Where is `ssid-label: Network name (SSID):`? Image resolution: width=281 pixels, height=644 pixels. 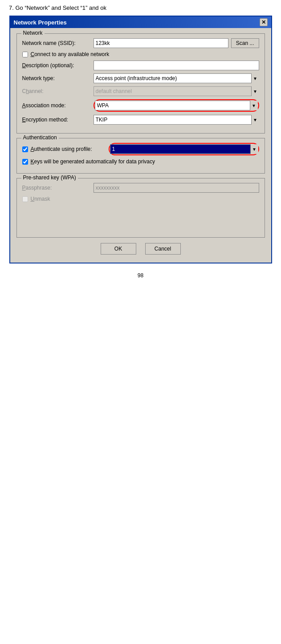
ssid-label: Network name (SSID): is located at coordinates (58, 43).